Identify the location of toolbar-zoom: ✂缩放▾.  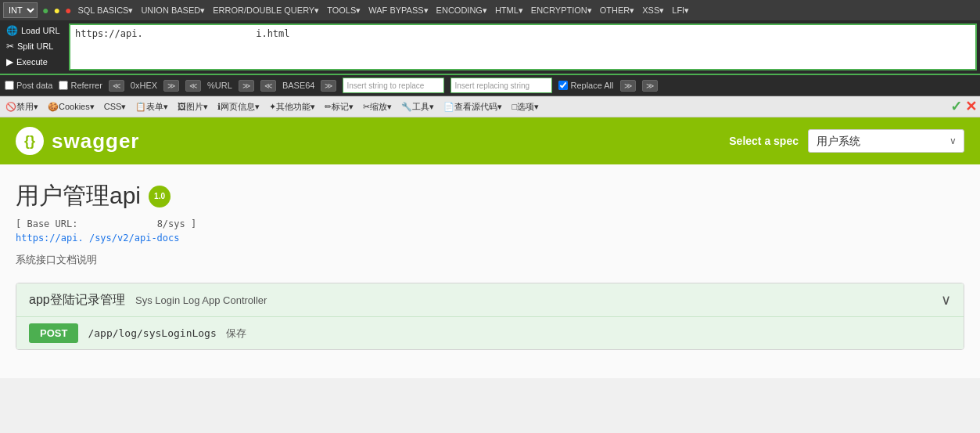
(377, 106).